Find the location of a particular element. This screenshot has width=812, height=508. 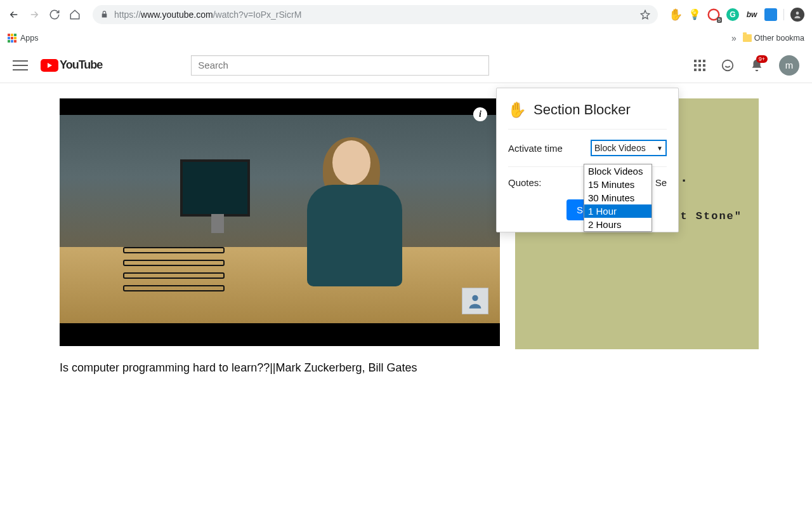

back-button is located at coordinates (14, 15).